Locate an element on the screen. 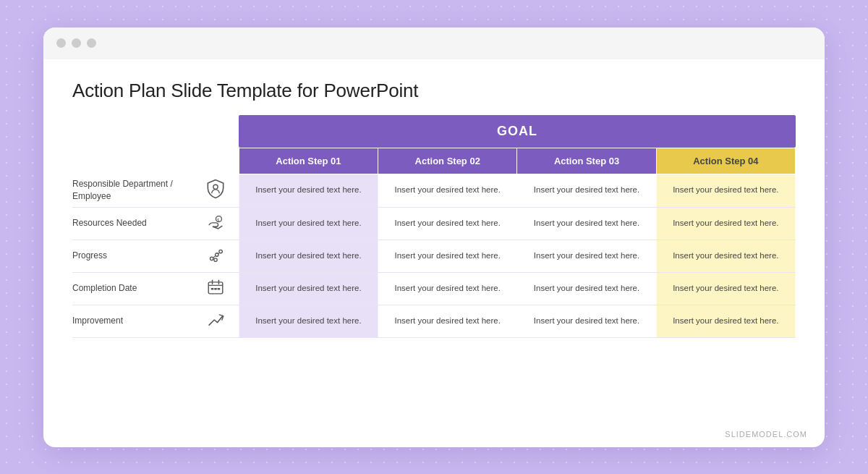 Image resolution: width=868 pixels, height=474 pixels. row-label-3: Progress is located at coordinates (132, 256).